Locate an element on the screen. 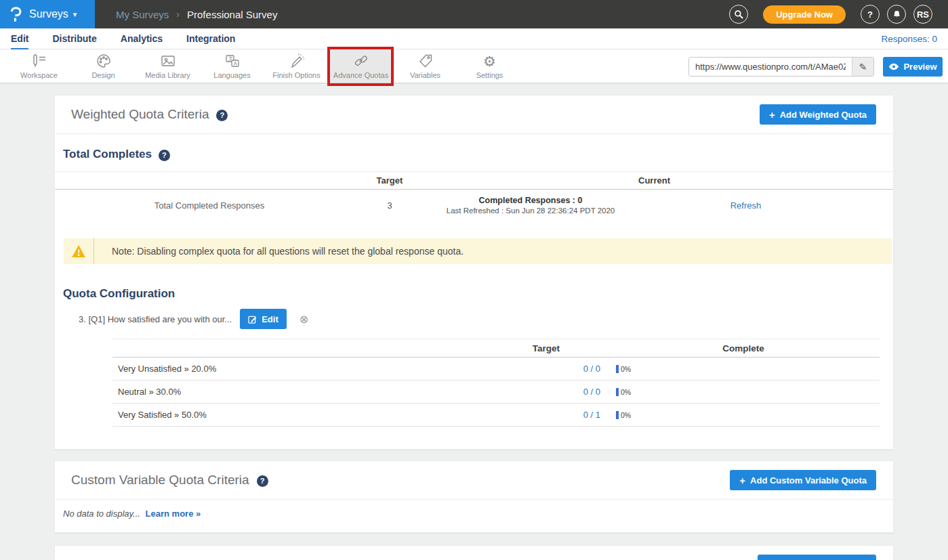 This screenshot has width=948, height=560. row-label: Total Completed Responses is located at coordinates (209, 206).